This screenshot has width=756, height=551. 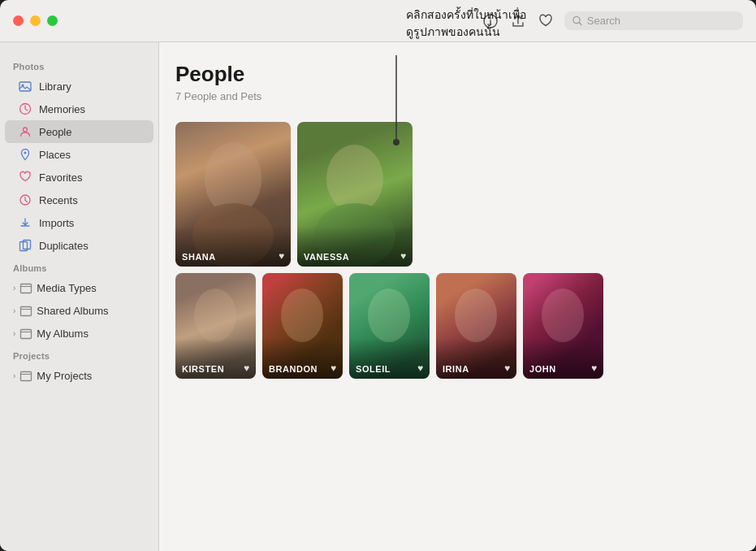 I want to click on person-name-john: John, so click(x=542, y=369).